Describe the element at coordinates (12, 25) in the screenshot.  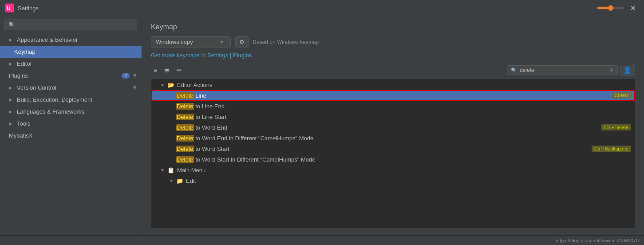
I see `sidebar-search-icon: 🔍` at that location.